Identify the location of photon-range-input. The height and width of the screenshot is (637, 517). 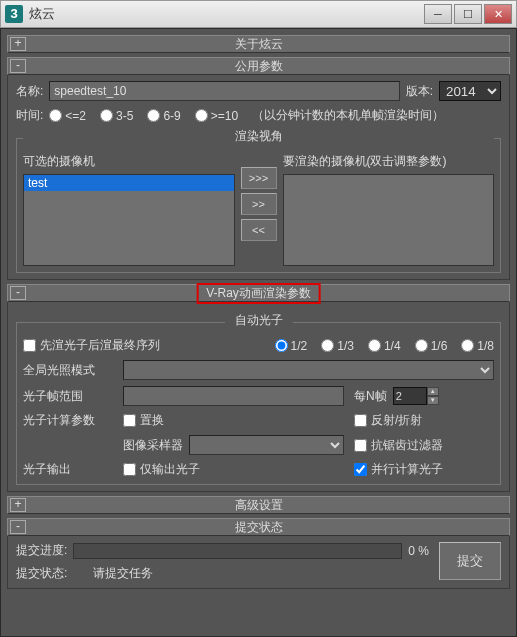
(234, 396).